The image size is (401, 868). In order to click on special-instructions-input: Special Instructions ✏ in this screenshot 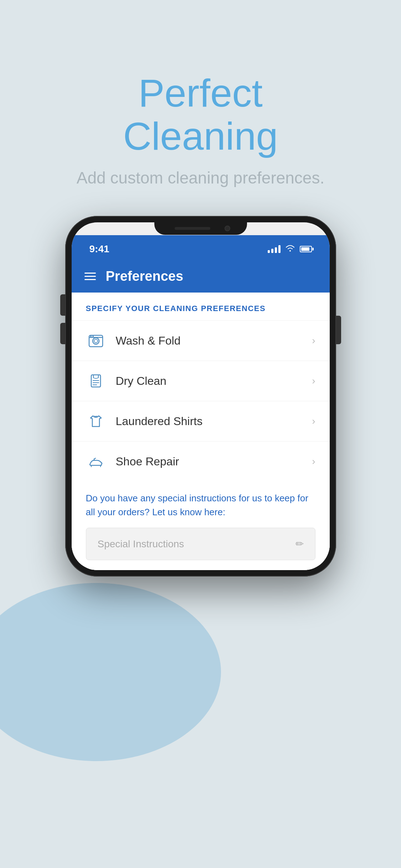, I will do `click(201, 544)`.